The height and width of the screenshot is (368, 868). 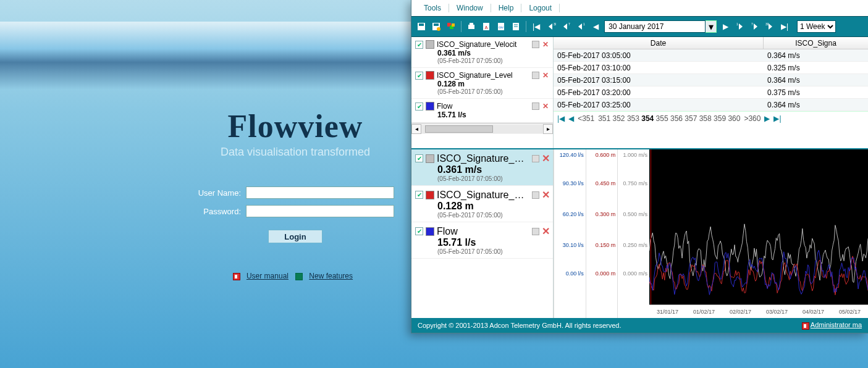 I want to click on table-row: 05-Feb-2017 03:10:000.325 m/s, so click(x=710, y=68).